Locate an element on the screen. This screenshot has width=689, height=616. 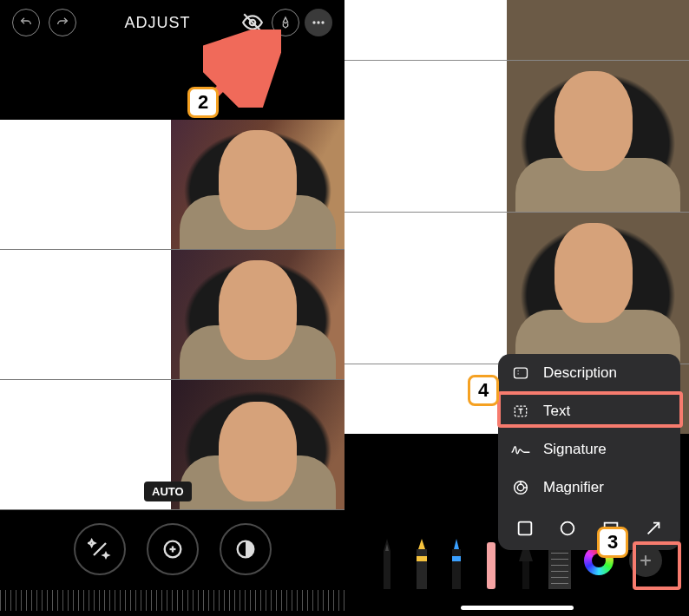
signature-icon is located at coordinates (521, 449).